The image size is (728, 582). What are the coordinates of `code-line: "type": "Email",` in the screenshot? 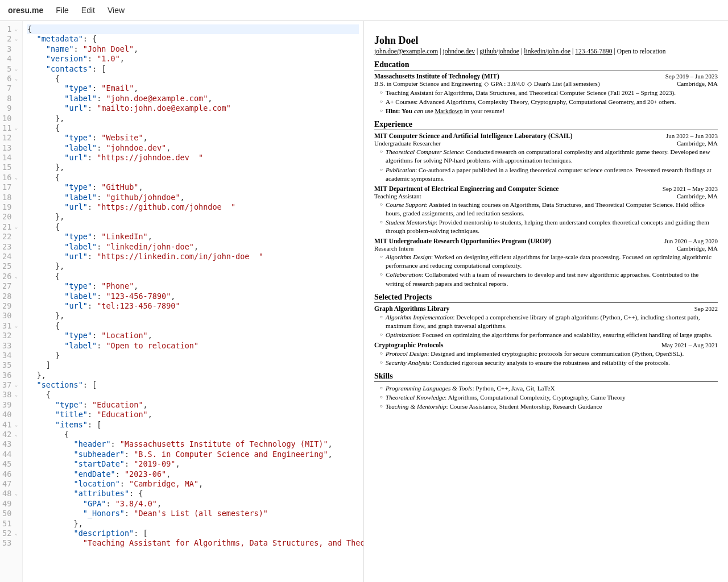 It's located at (193, 89).